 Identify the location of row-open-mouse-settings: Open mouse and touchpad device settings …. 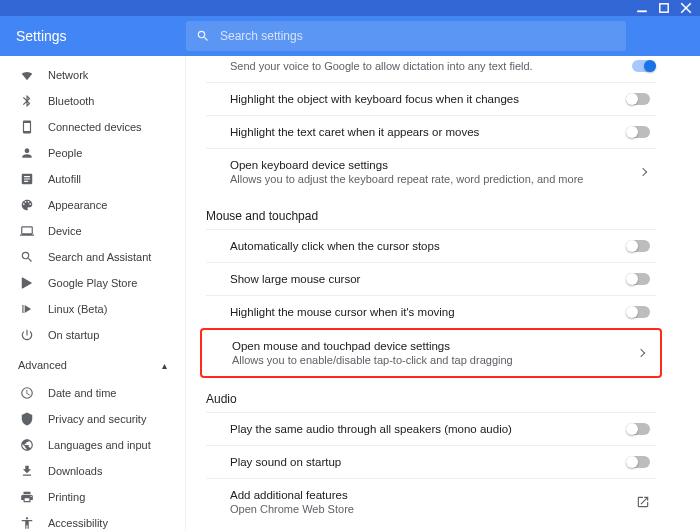
(431, 353).